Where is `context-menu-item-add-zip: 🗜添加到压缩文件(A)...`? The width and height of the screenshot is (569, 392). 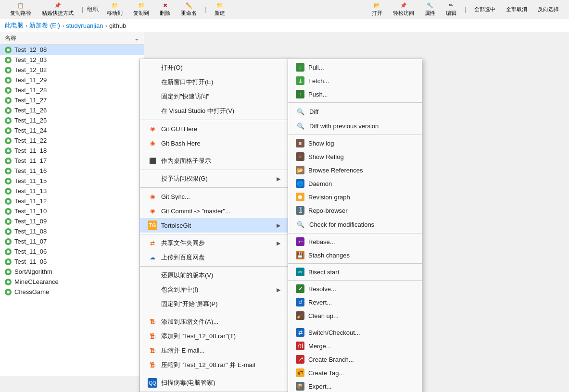 context-menu-item-add-zip: 🗜添加到压缩文件(A)... is located at coordinates (214, 322).